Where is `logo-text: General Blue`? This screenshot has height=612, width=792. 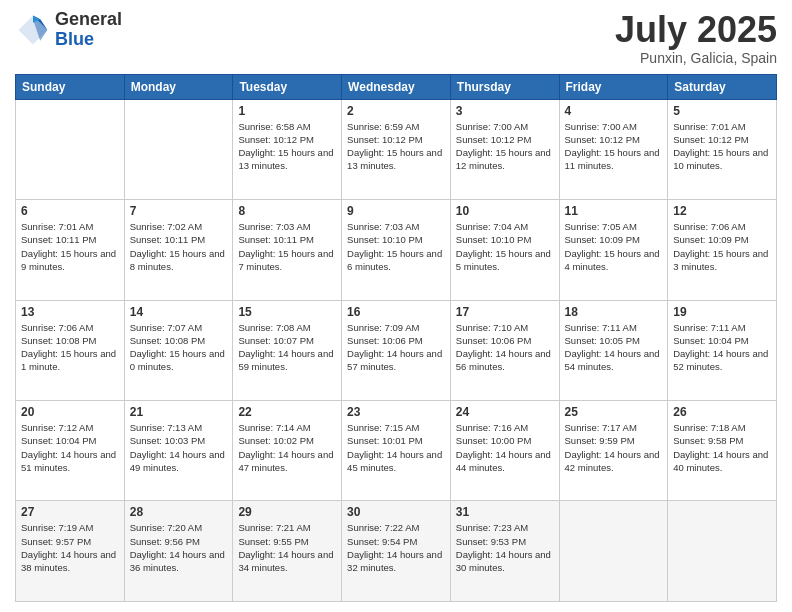
logo-text: General Blue is located at coordinates (88, 30).